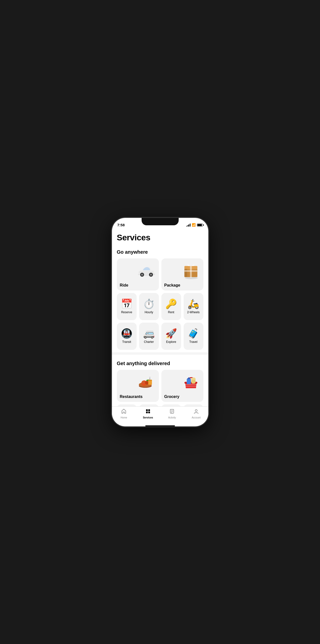  What do you see at coordinates (127, 336) in the screenshot?
I see `transit-card: 🚇 Transit` at bounding box center [127, 336].